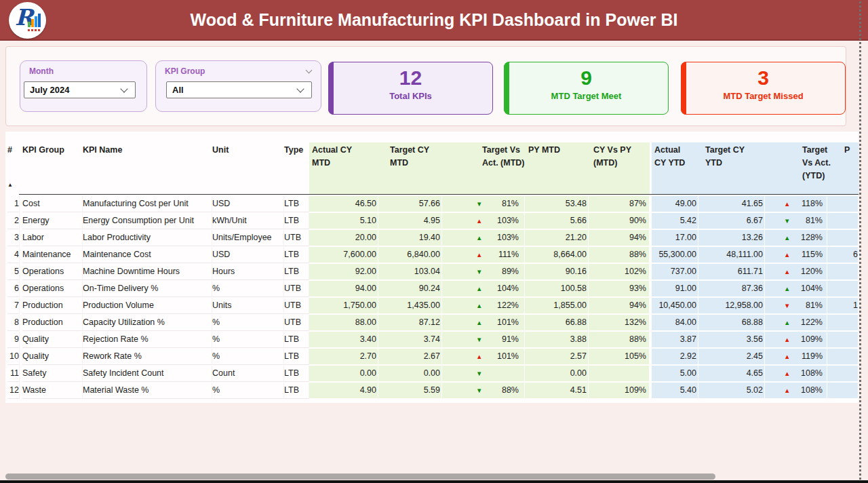 The image size is (868, 483). I want to click on cell-unit: Hours, so click(248, 272).